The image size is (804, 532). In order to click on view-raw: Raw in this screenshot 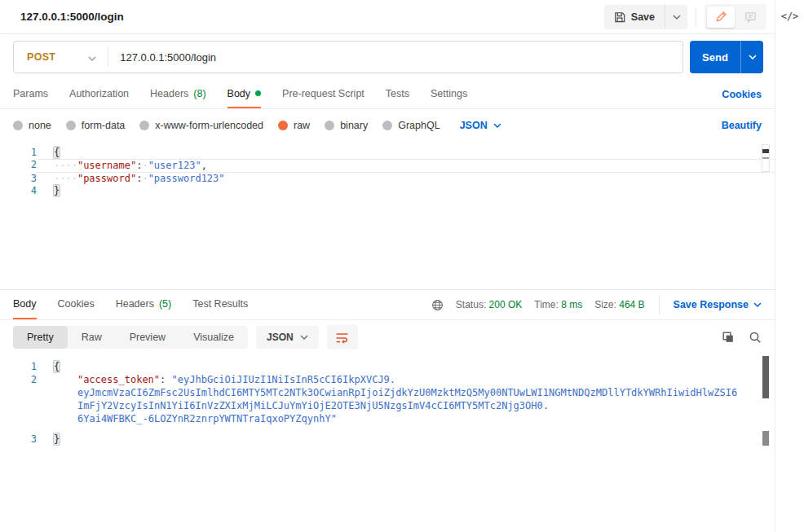, I will do `click(91, 337)`.